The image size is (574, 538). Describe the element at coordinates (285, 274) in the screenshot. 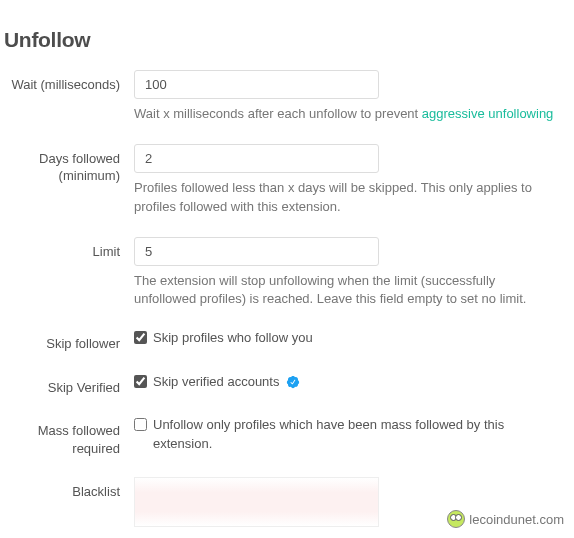

I see `limit-row: Limit The extension will stop unfollowin…` at that location.